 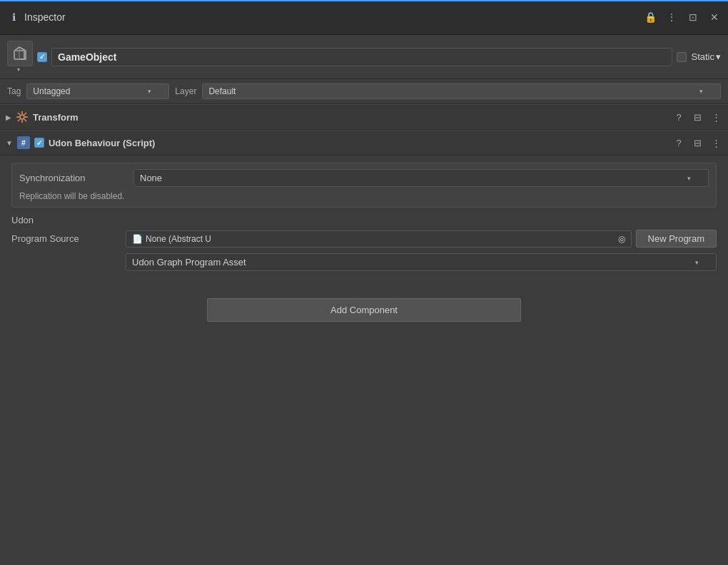 I want to click on synchronization-label: Synchronization, so click(x=76, y=178).